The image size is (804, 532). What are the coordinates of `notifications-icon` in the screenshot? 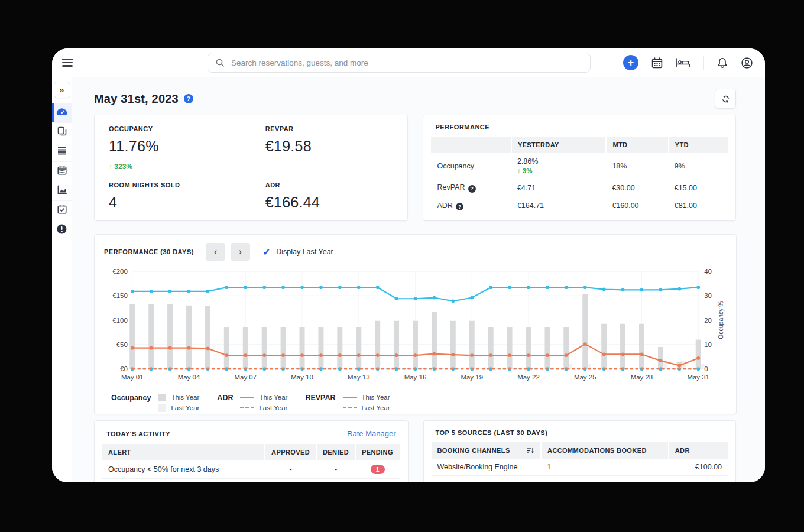 It's located at (722, 63).